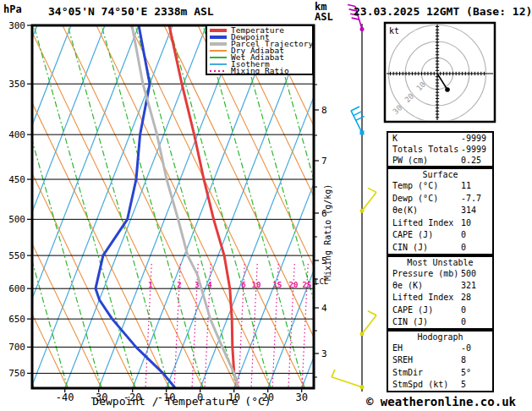 The height and width of the screenshot is (411, 532). Describe the element at coordinates (475, 360) in the screenshot. I see `stat-value: 8` at that location.